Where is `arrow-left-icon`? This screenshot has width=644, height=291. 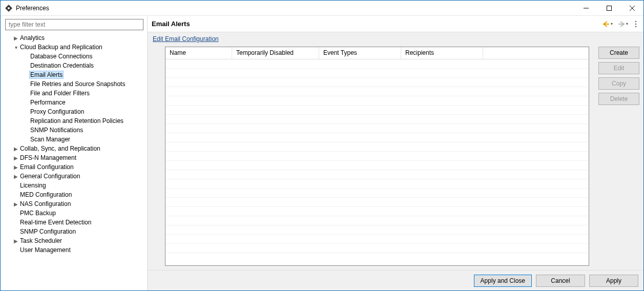
arrow-left-icon is located at coordinates (606, 24).